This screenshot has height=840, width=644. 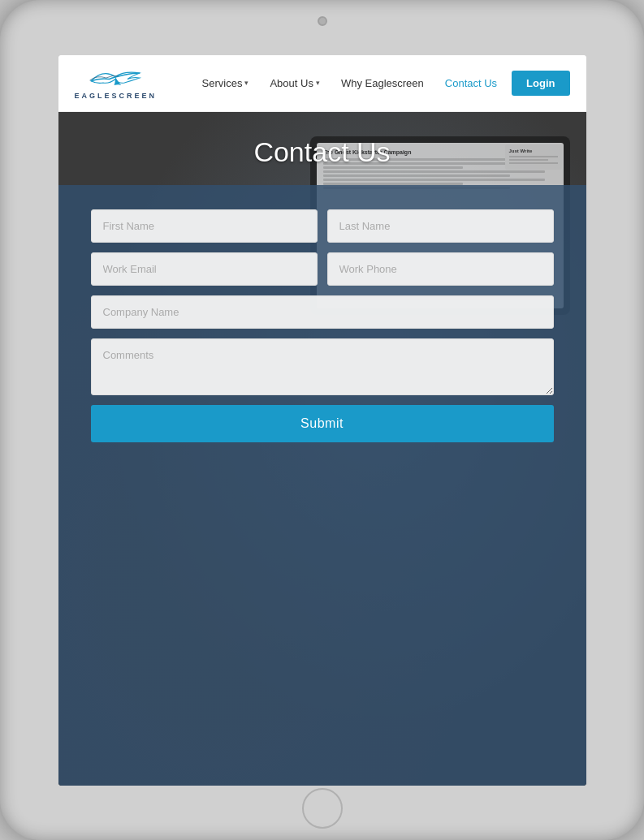 I want to click on tablet-home-button, so click(x=322, y=808).